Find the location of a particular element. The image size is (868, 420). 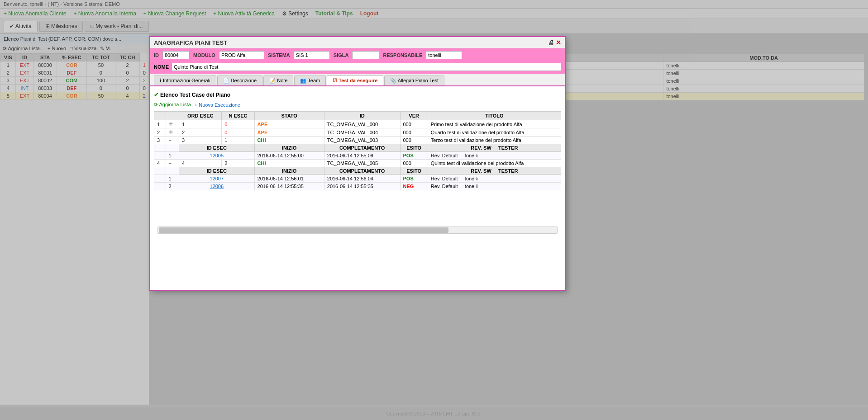

exec-comp: 2016-06-14 12:56:04 is located at coordinates (362, 179).